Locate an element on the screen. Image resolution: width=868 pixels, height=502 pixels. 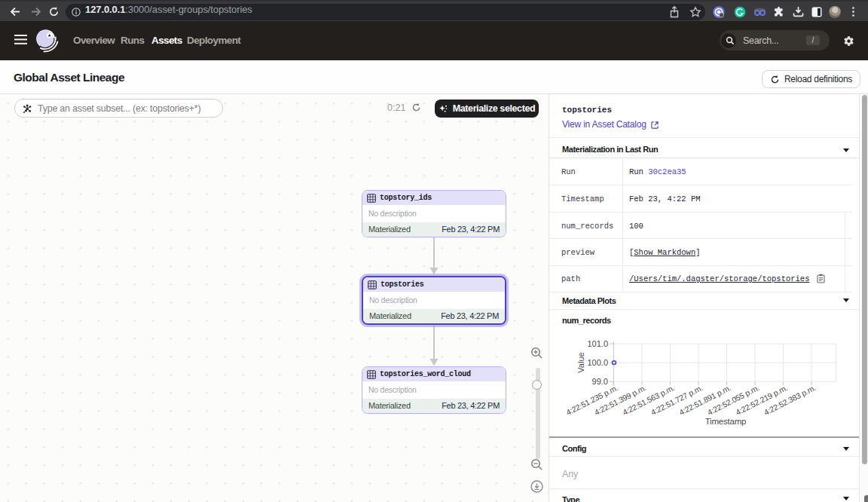
svg-text: Timestamp is located at coordinates (726, 421).